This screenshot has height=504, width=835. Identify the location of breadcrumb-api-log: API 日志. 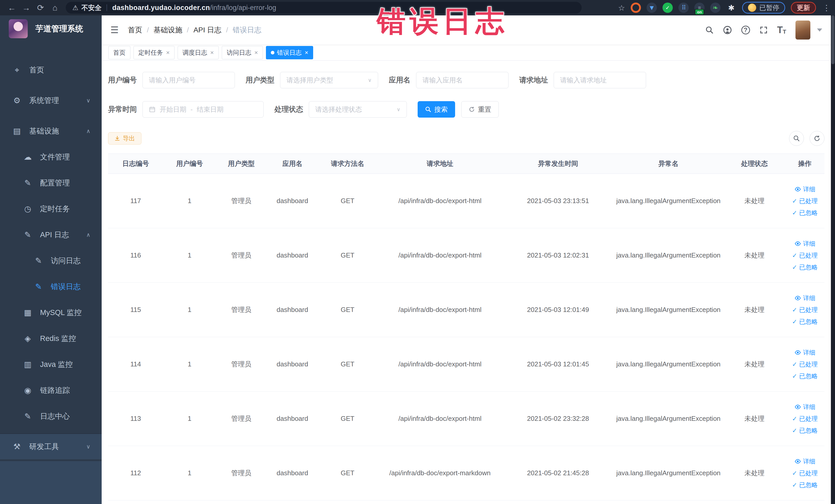
(207, 30).